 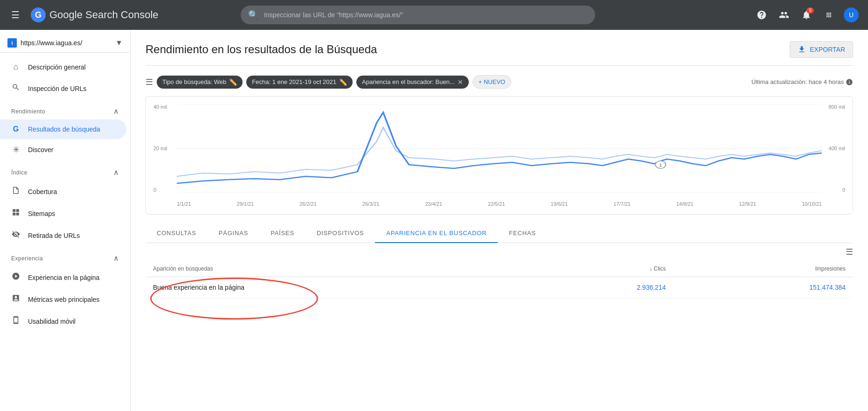 What do you see at coordinates (434, 204) in the screenshot?
I see `x-label-4: 23/4/21` at bounding box center [434, 204].